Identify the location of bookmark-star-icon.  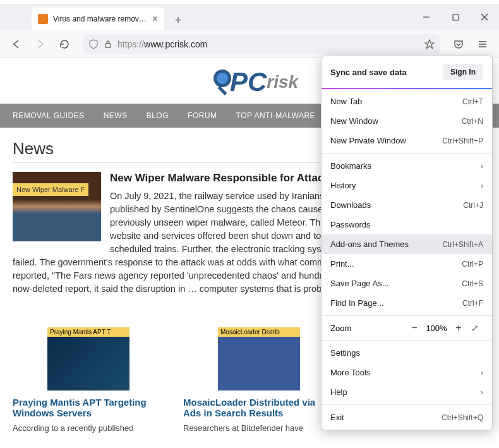
(430, 44).